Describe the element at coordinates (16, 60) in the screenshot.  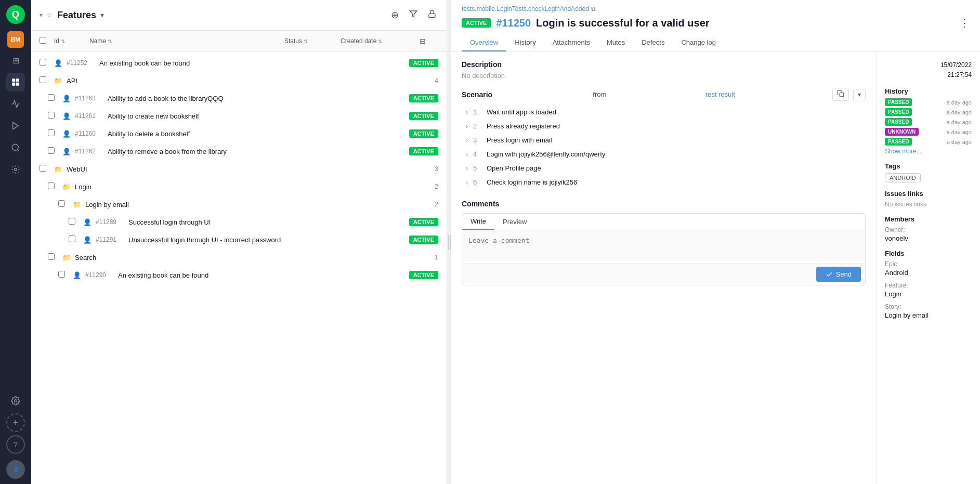
I see `dashboard-nav-item: ⊞` at that location.